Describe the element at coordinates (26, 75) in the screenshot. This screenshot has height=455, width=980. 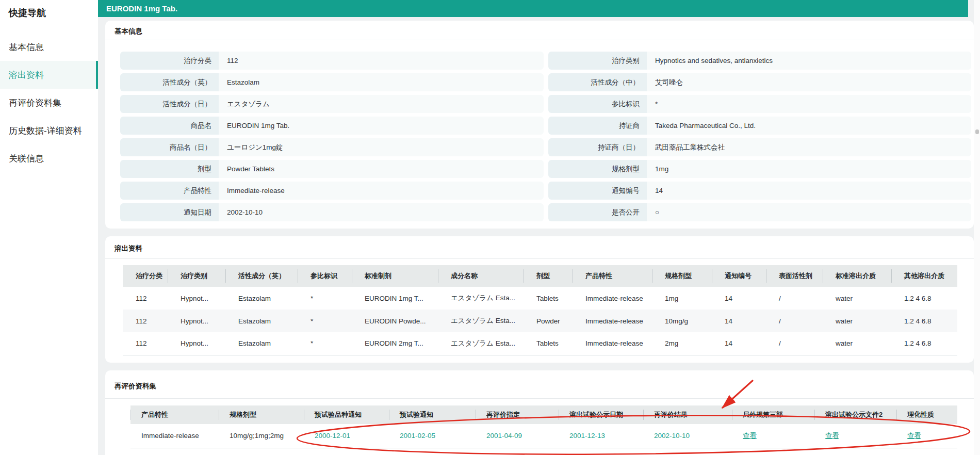
I see `sidebar-item-label: 溶出资料` at that location.